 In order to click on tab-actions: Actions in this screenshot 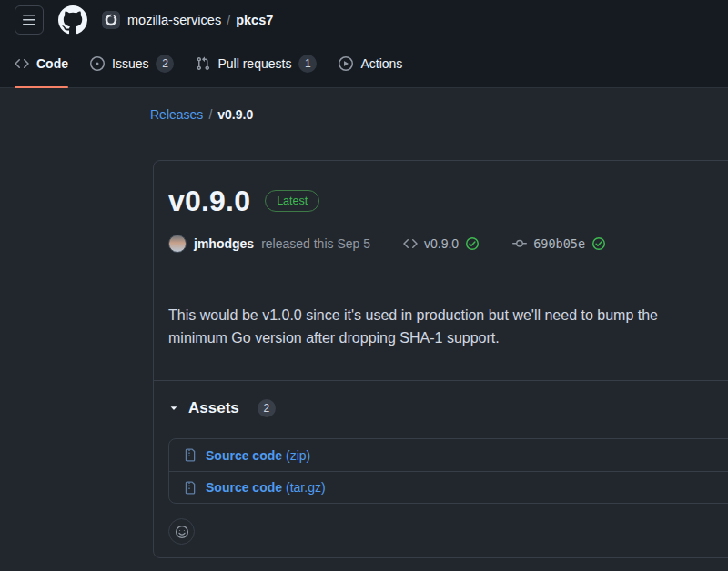, I will do `click(370, 64)`.